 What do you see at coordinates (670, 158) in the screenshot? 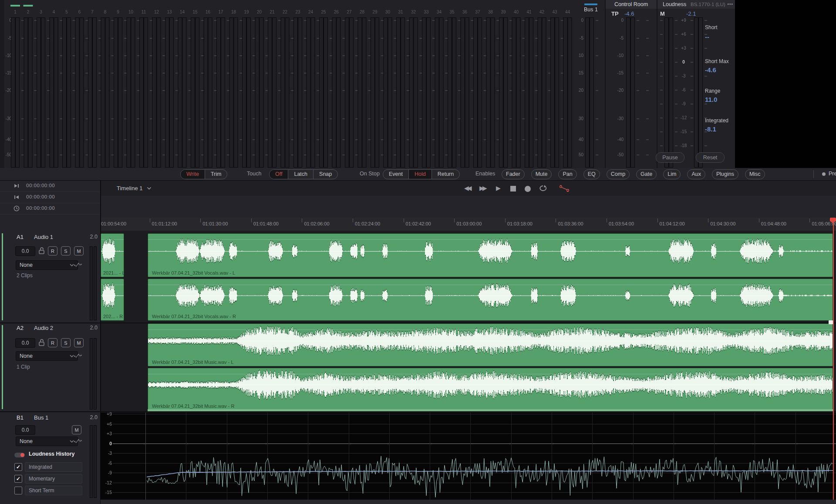
I see `pause-button: Pause` at bounding box center [670, 158].